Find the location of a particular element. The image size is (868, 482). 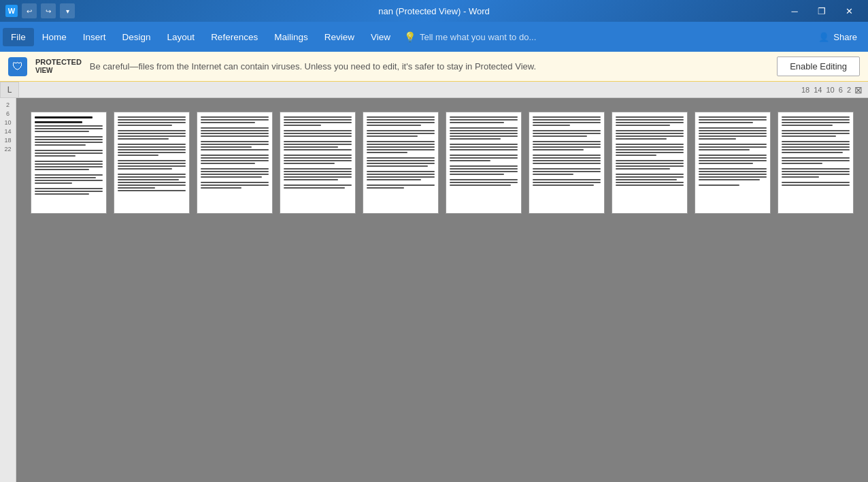

v-ruler-num-6: 6 is located at coordinates (8, 114).